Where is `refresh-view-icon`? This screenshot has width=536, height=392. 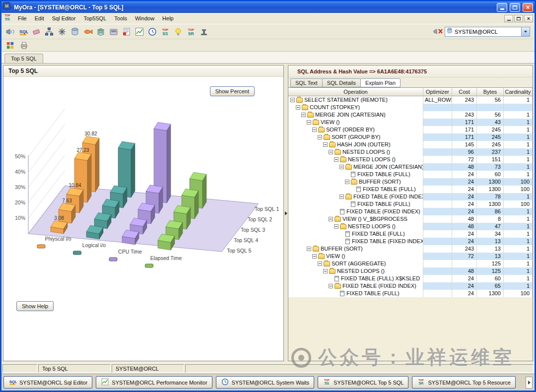
refresh-view-icon is located at coordinates (10, 46).